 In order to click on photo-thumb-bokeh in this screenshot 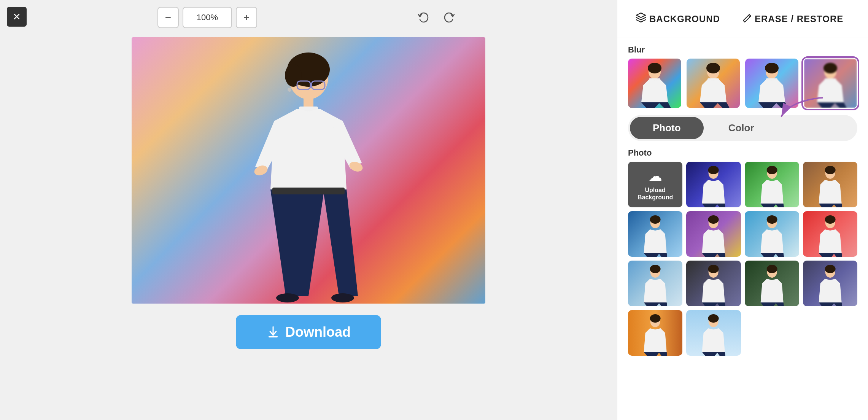, I will do `click(830, 234)`.